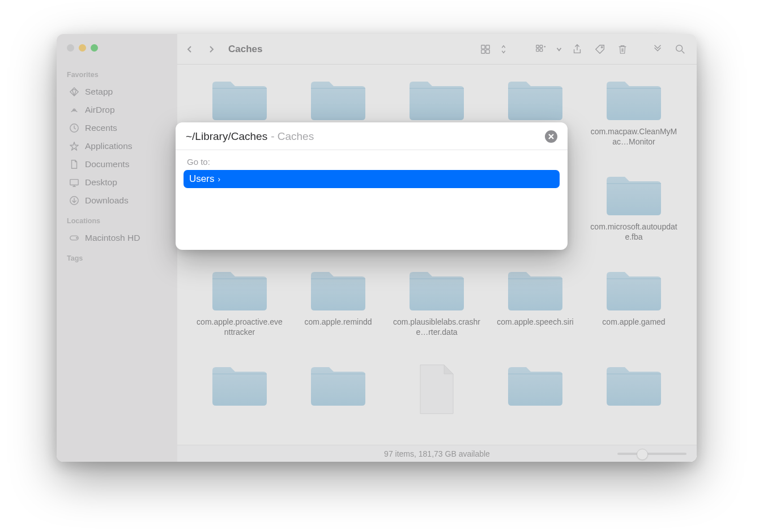 Image resolution: width=759 pixels, height=532 pixels. What do you see at coordinates (190, 49) in the screenshot?
I see `back-button` at bounding box center [190, 49].